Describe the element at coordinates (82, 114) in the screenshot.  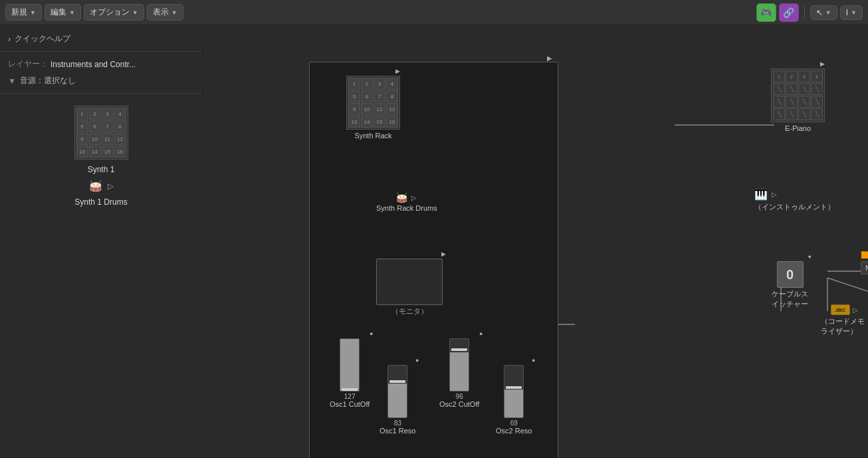
I see `grid-cell: 1` at that location.